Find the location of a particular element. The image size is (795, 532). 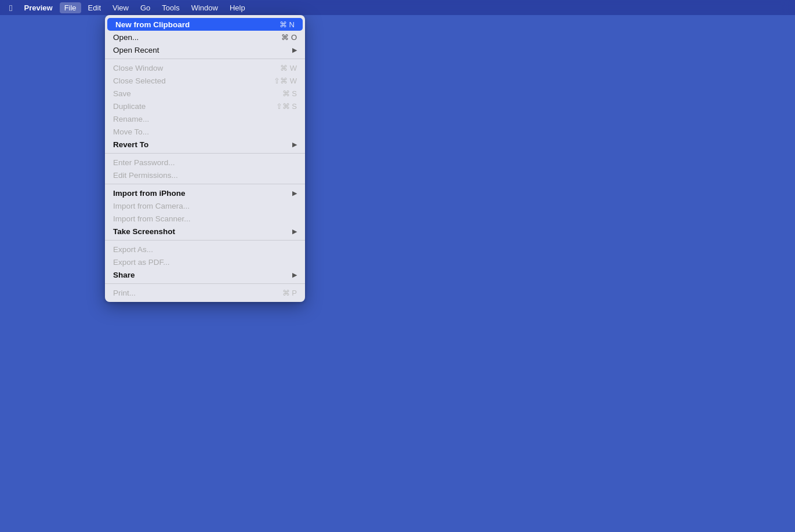

menu-item-label-take-screenshot: Take Screenshot is located at coordinates (144, 232).